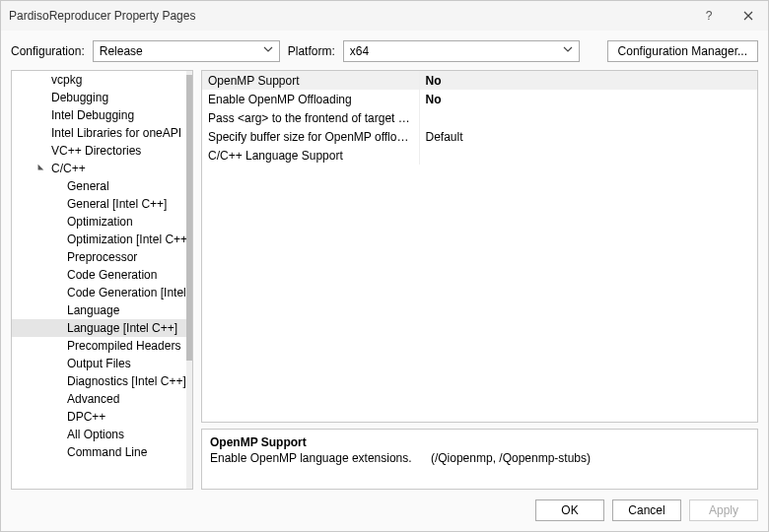 The width and height of the screenshot is (769, 532). What do you see at coordinates (99, 328) in the screenshot?
I see `tree-item: Language [Intel C++]` at bounding box center [99, 328].